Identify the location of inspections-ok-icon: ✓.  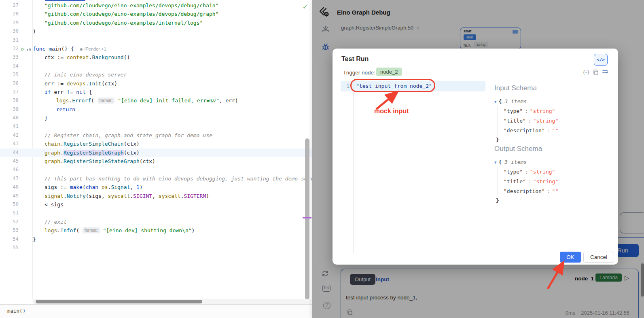
(305, 7).